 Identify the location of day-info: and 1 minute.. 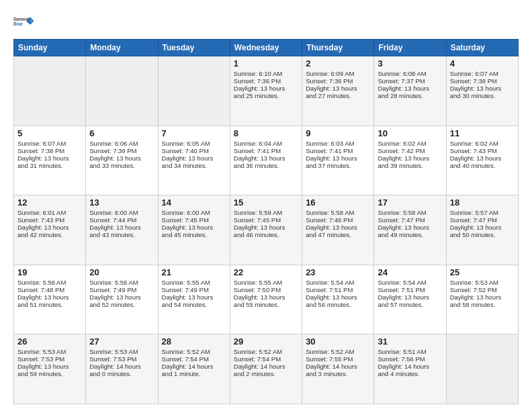
(194, 373).